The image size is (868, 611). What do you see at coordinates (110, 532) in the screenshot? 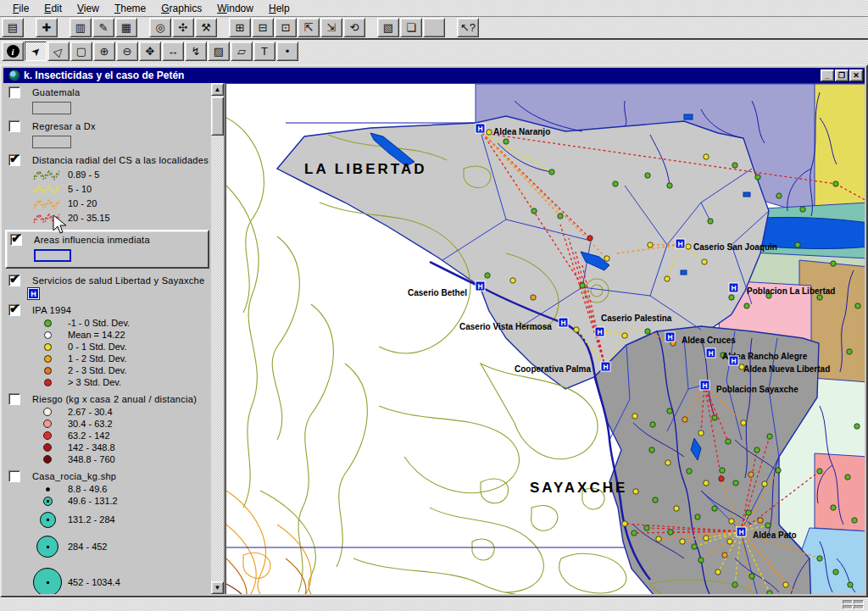
I see `legend-theme-7: Casa_rocia_kg.shp8.8 - 49.649.6 - 131.21…` at bounding box center [110, 532].